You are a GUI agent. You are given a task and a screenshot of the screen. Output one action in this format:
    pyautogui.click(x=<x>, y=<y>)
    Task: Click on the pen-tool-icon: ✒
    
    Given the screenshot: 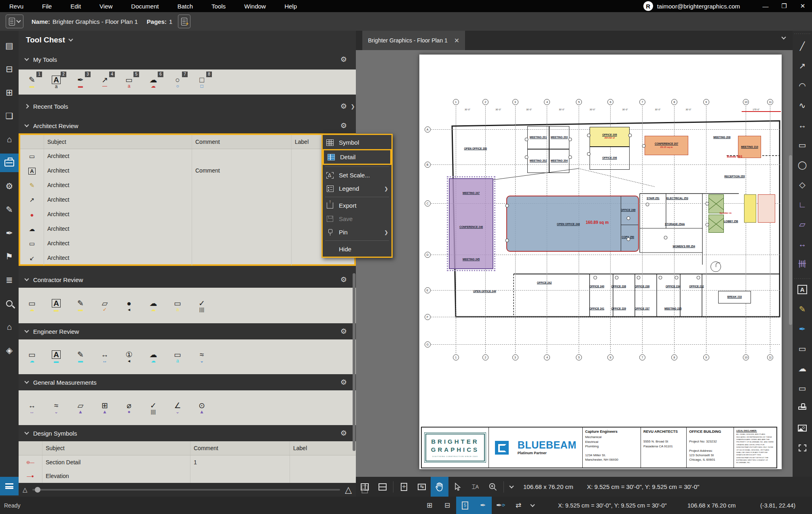 What is the action you would take?
    pyautogui.click(x=802, y=329)
    